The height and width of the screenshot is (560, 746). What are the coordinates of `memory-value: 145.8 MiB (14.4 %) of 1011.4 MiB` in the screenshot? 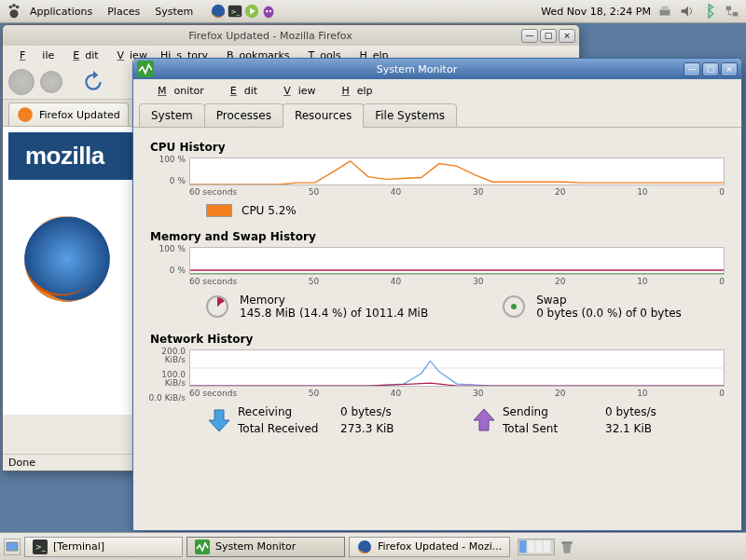 It's located at (334, 313).